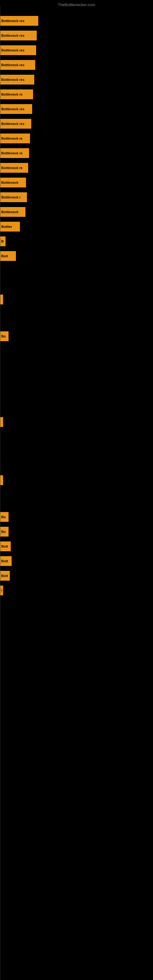  Describe the element at coordinates (6, 227) in the screenshot. I see `bar-label: Bottler` at that location.